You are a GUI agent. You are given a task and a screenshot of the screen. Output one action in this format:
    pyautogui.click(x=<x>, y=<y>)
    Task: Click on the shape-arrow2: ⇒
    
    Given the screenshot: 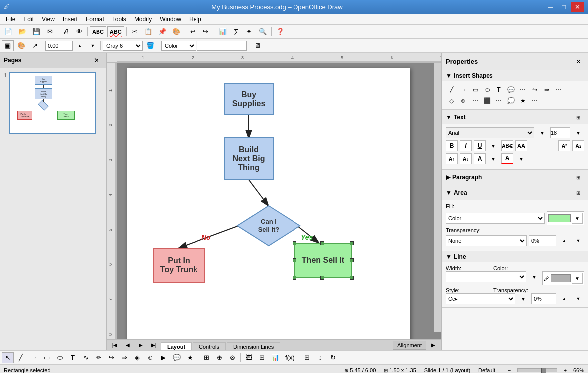 What is the action you would take?
    pyautogui.click(x=547, y=90)
    